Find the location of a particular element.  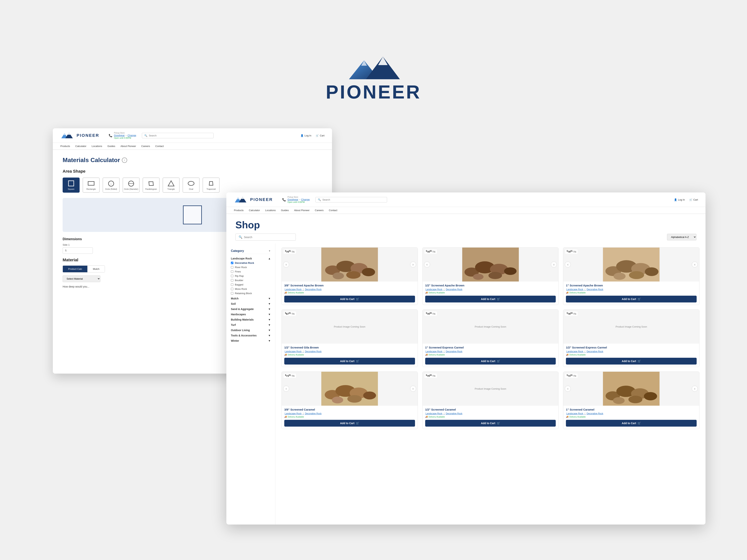

moss-rock-checkbox is located at coordinates (232, 289).